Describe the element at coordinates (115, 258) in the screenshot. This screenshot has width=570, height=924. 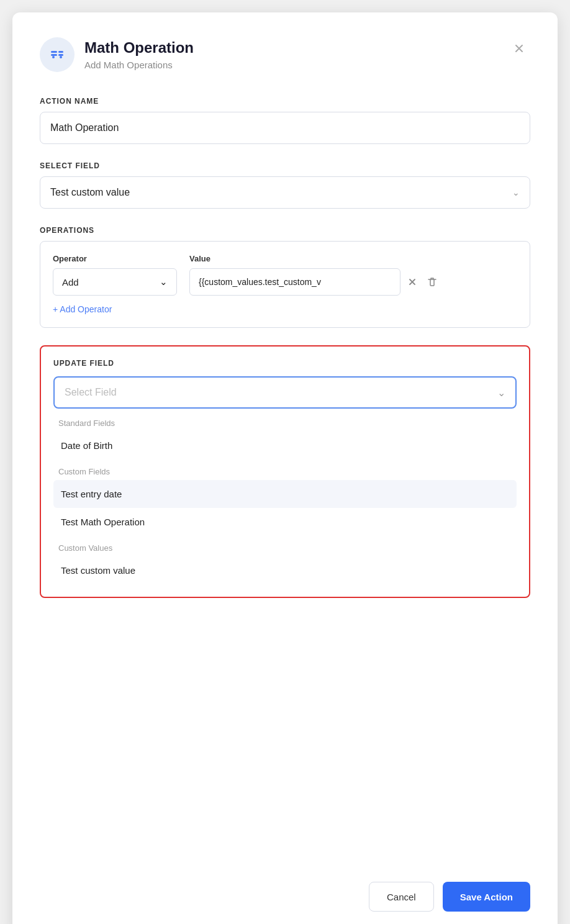
I see `operator-col-label: Operator` at that location.